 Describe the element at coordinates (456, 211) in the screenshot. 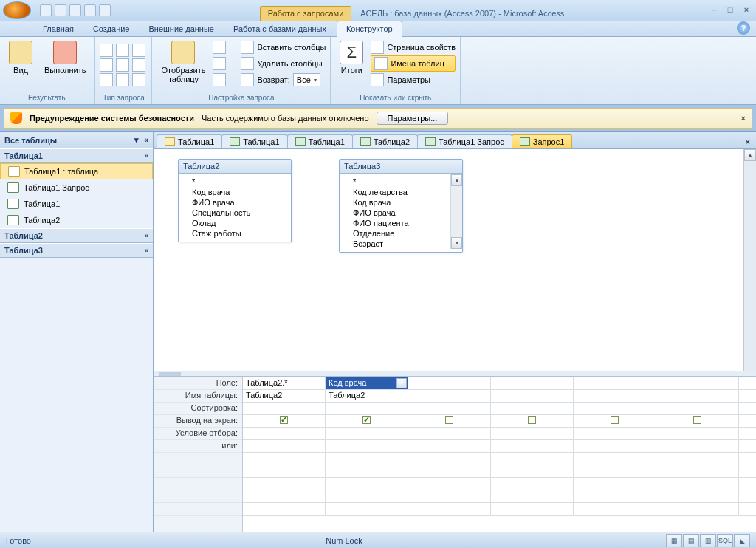

I see `table-scrollbar: ▴▾` at that location.